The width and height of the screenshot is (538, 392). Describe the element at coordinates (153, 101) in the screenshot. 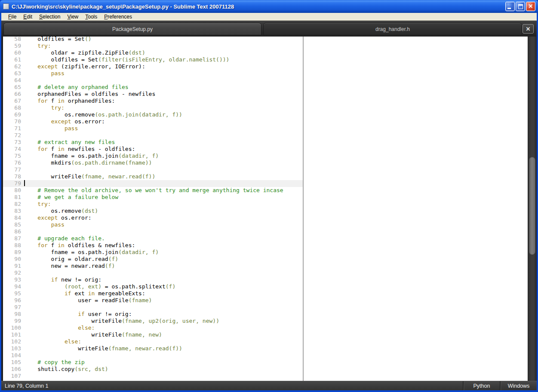

I see `code-line: 67 for f in orphanedFiles:` at that location.